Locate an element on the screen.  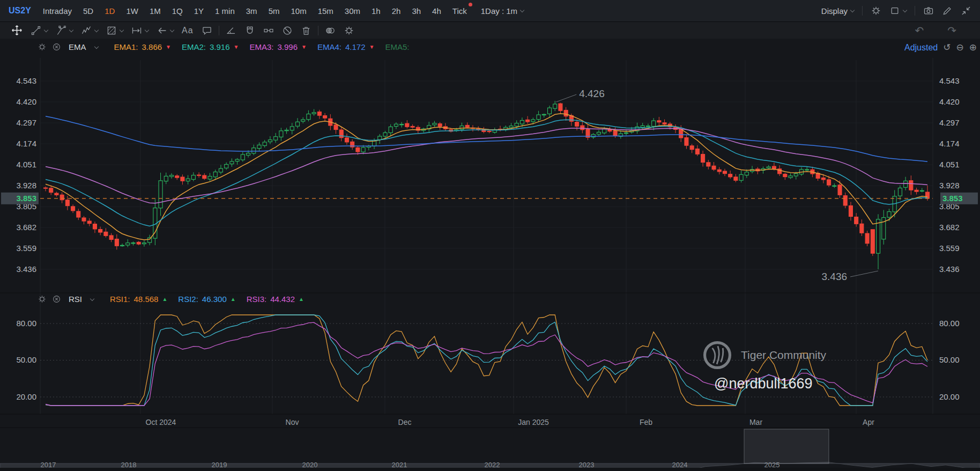
year-label: 2018 is located at coordinates (129, 465).